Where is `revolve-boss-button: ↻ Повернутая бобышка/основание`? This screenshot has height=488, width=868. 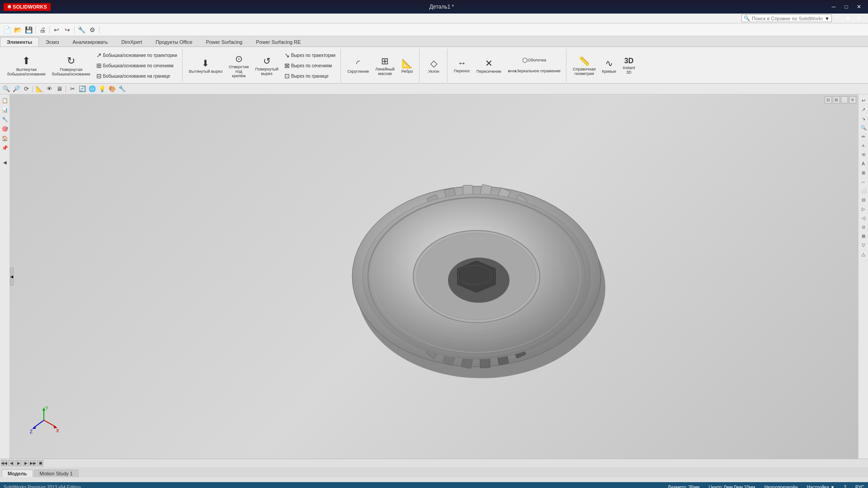
revolve-boss-button: ↻ Повернутая бобышка/основание is located at coordinates (71, 66).